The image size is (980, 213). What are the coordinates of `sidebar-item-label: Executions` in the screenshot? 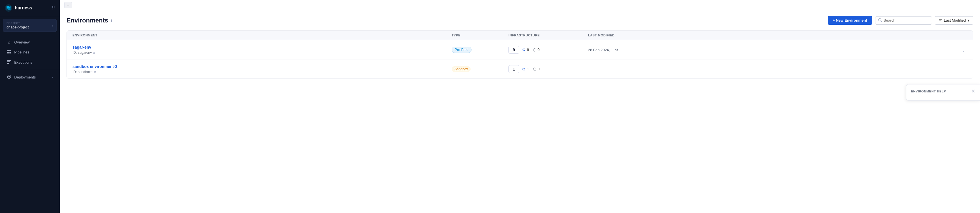 It's located at (23, 62).